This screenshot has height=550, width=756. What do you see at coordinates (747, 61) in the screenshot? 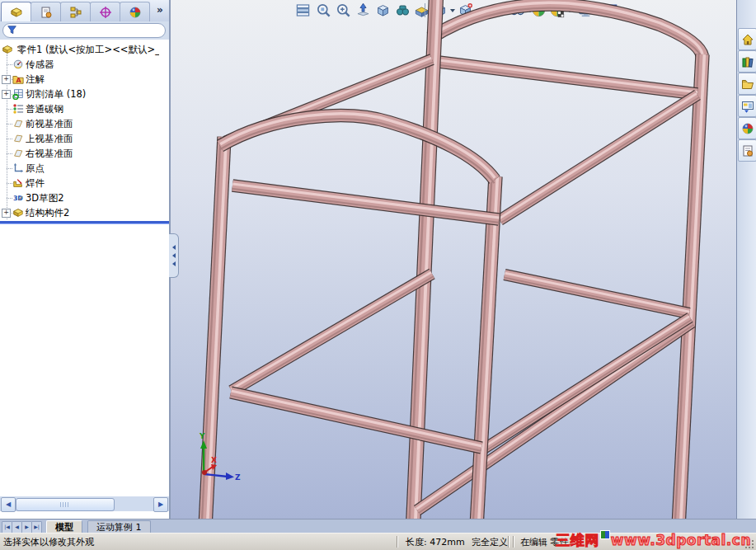
I see `design-library-button` at bounding box center [747, 61].